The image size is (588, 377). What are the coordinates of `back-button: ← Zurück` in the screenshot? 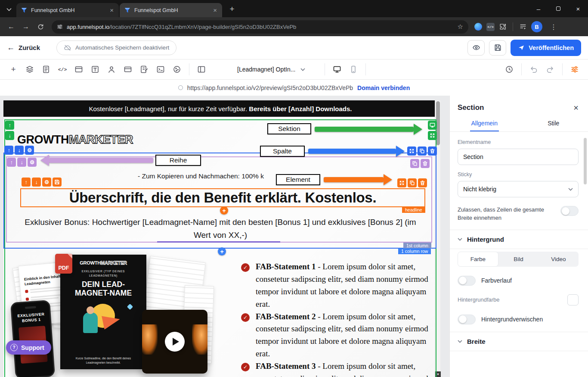 It's located at (23, 47).